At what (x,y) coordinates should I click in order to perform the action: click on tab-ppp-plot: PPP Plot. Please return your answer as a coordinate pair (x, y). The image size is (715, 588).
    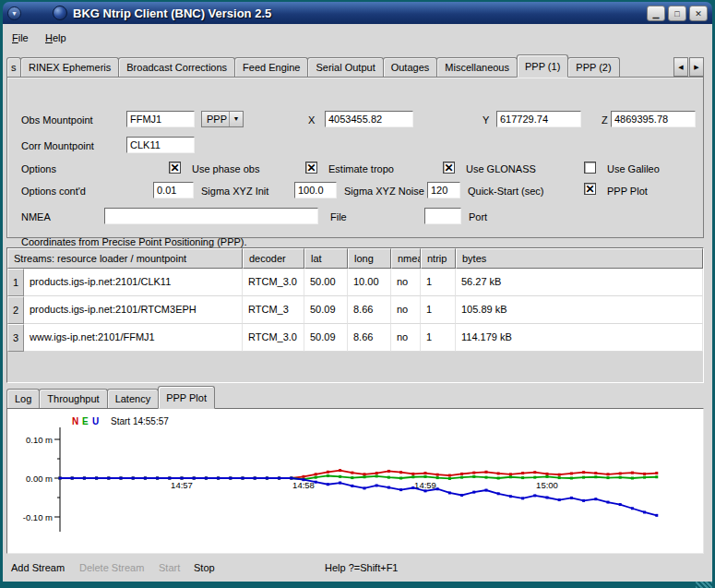
    Looking at the image, I should click on (186, 397).